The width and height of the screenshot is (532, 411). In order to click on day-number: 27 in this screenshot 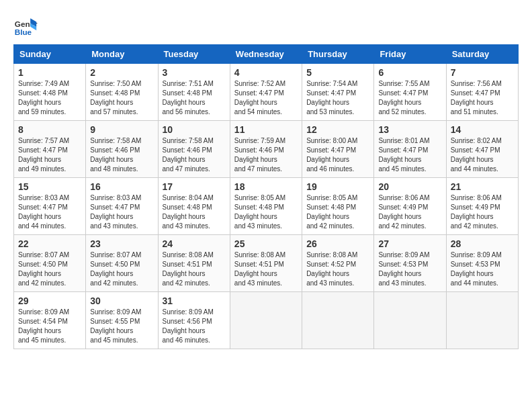, I will do `click(410, 244)`.